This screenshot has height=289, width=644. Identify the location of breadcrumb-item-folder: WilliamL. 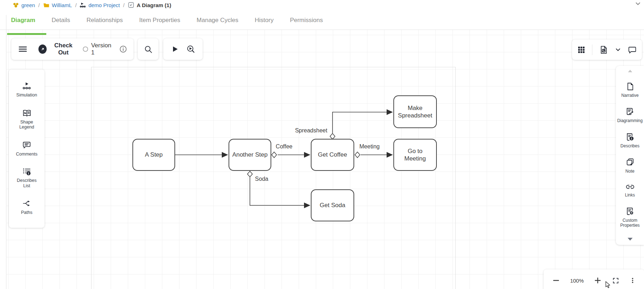
(58, 5).